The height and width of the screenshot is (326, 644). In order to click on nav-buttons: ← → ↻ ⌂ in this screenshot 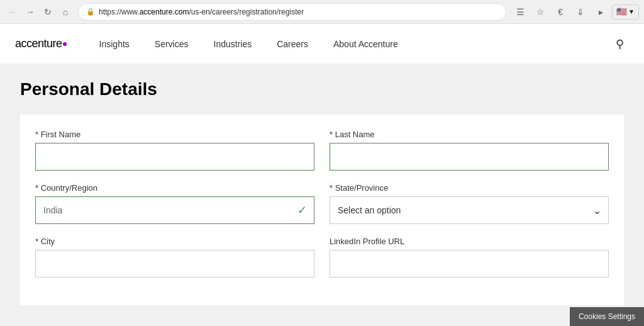, I will do `click(39, 12)`.